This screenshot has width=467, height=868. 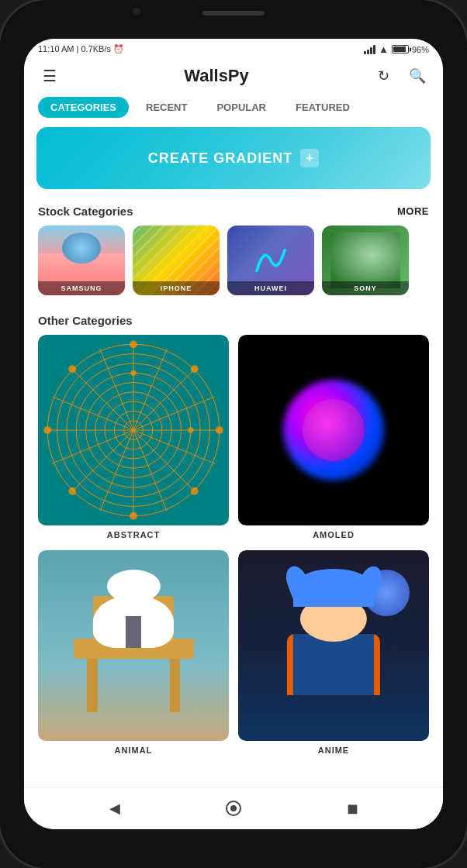 I want to click on status-time: 11:10 AM, so click(x=56, y=49).